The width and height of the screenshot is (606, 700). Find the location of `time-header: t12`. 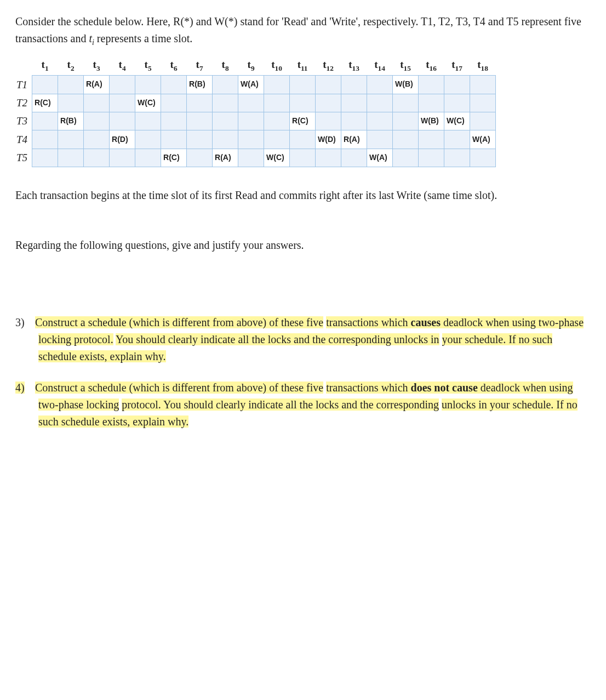

time-header: t12 is located at coordinates (329, 66).